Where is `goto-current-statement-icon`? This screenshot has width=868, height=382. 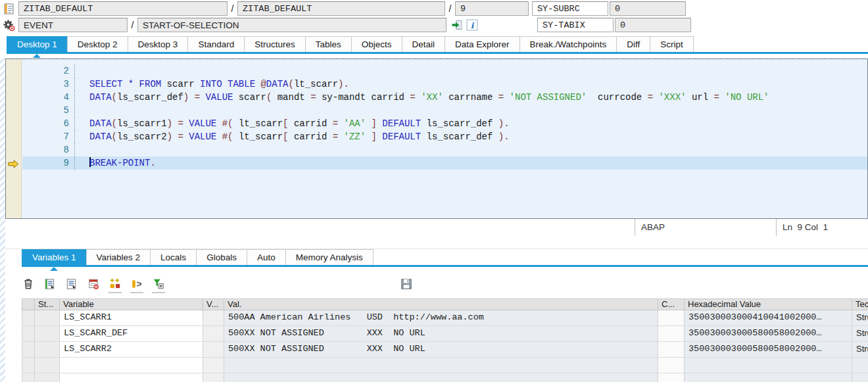 goto-current-statement-icon is located at coordinates (457, 25).